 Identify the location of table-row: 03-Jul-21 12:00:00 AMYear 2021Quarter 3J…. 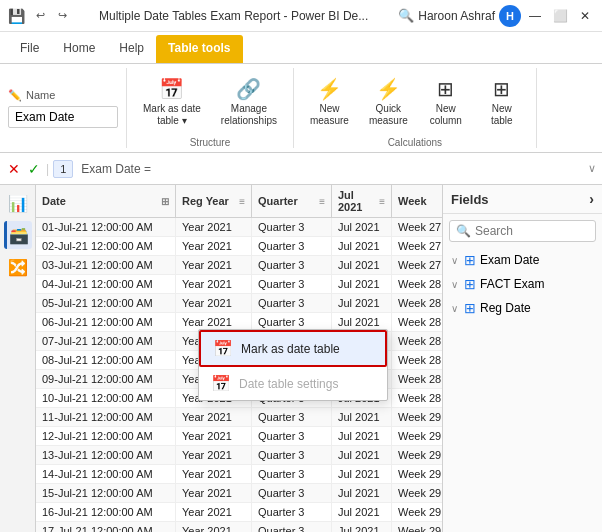
(239, 266).